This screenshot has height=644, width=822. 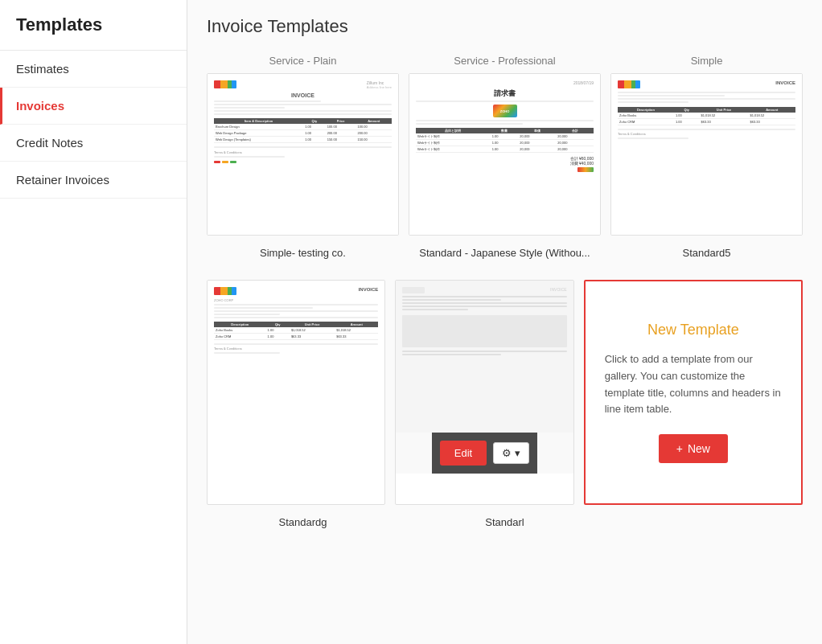 I want to click on sidebar-item-estimates: Estimates, so click(x=93, y=69).